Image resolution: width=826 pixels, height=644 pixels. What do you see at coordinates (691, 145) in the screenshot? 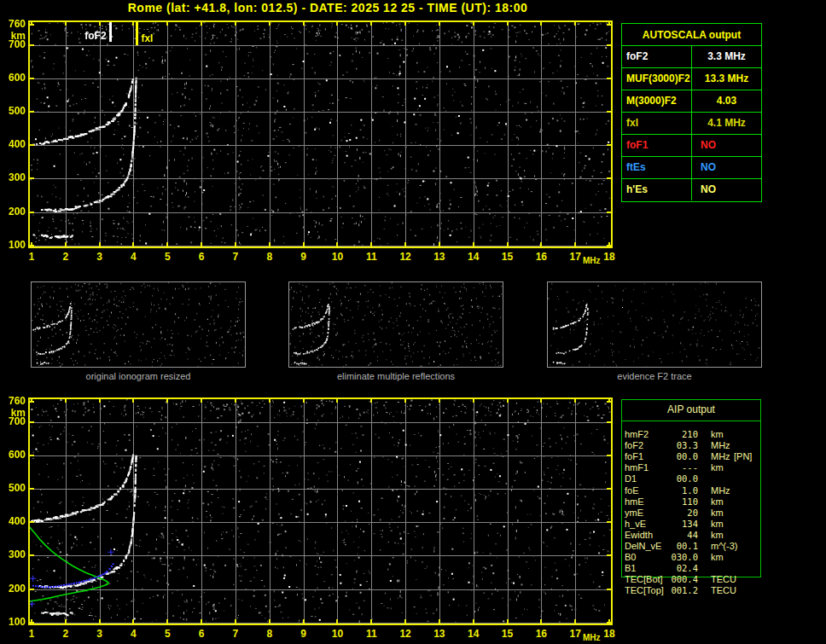
I see `autoscala-row-fof1: foF1NO` at bounding box center [691, 145].